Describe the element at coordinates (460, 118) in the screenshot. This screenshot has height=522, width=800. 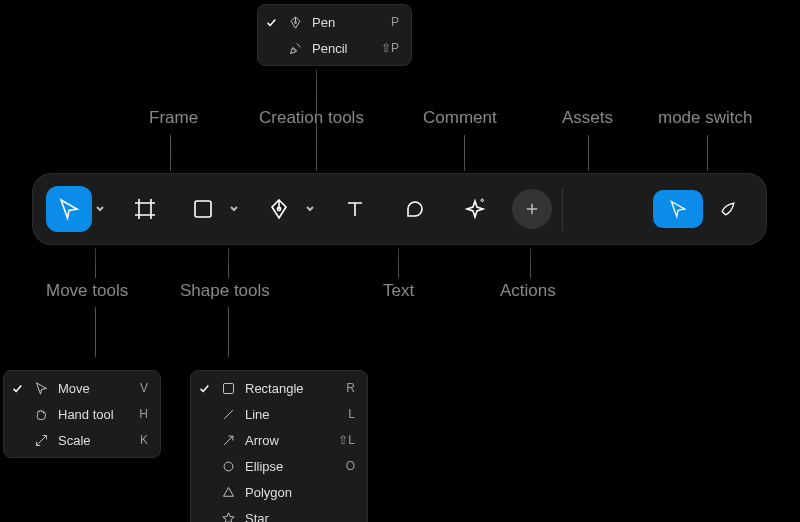
I see `label-comment: Comment` at that location.